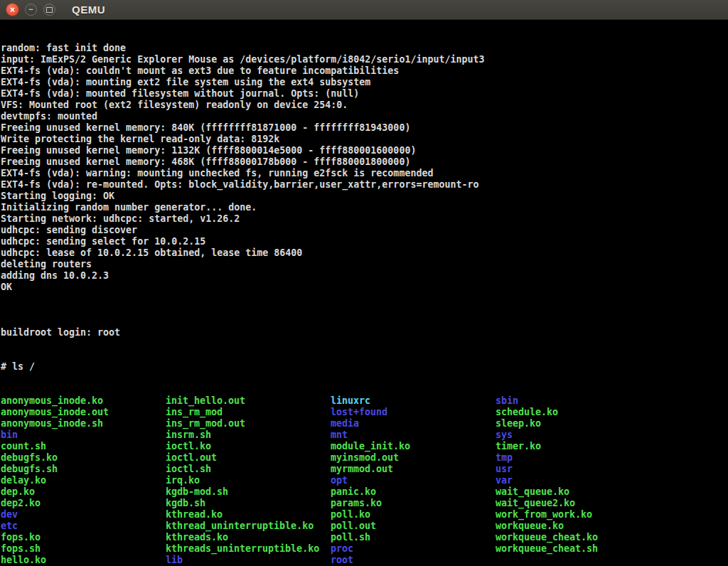 The height and width of the screenshot is (566, 728). What do you see at coordinates (248, 503) in the screenshot?
I see `file-entry: kgdb.sh` at bounding box center [248, 503].